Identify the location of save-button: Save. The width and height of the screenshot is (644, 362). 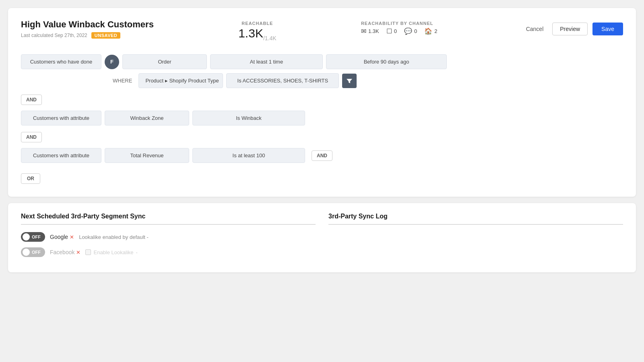
(608, 29).